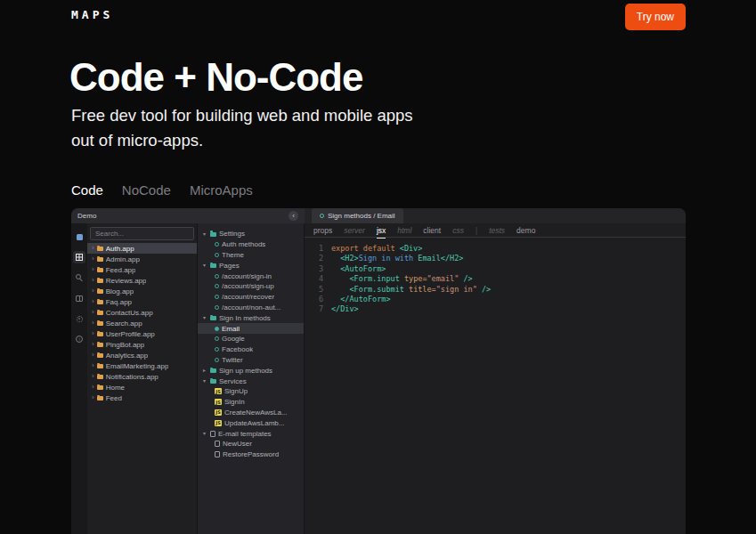  What do you see at coordinates (251, 444) in the screenshot?
I see `tree-item-newuser: NewUser` at bounding box center [251, 444].